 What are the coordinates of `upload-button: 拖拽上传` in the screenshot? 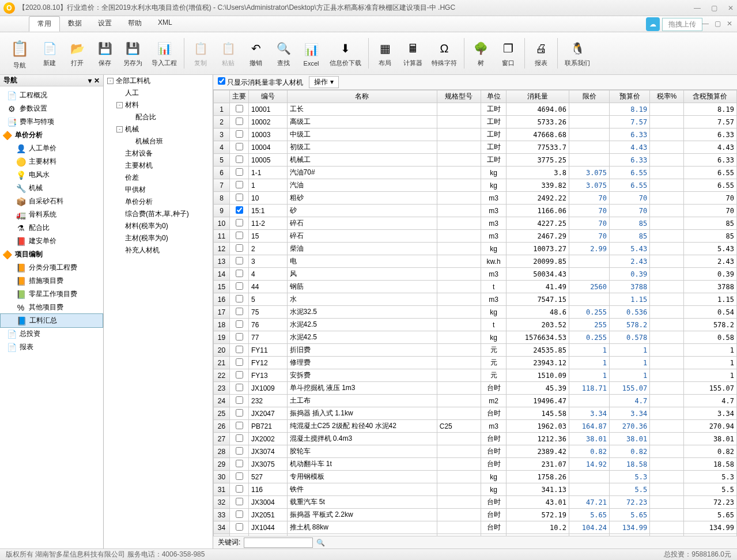 It's located at (682, 24).